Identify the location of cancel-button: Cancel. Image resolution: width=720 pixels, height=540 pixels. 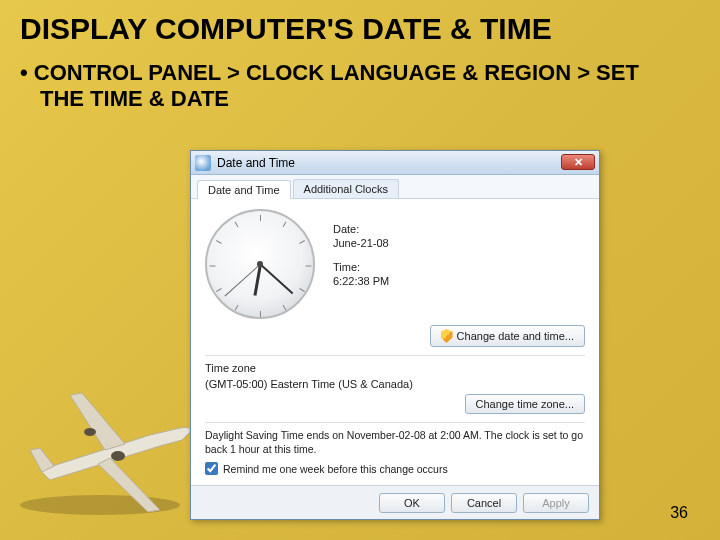
(484, 503).